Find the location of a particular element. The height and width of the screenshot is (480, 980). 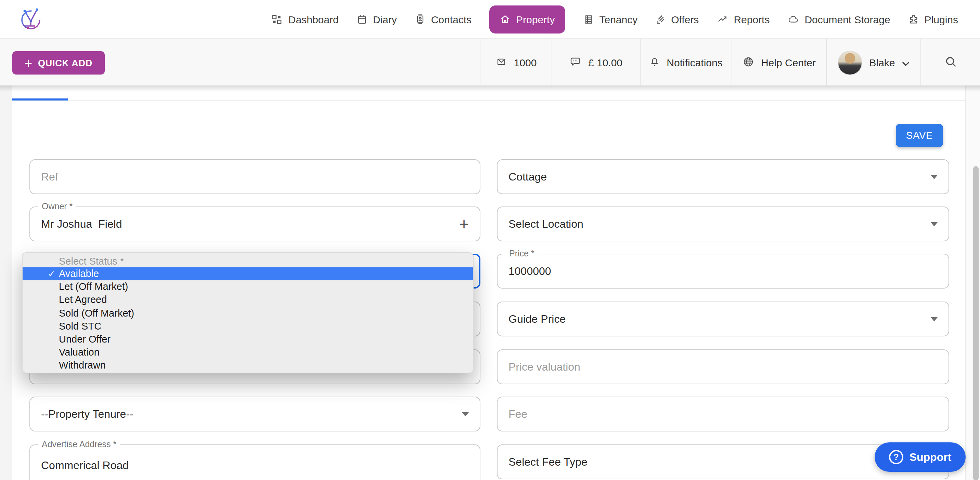

nav-label: Diary is located at coordinates (385, 19).